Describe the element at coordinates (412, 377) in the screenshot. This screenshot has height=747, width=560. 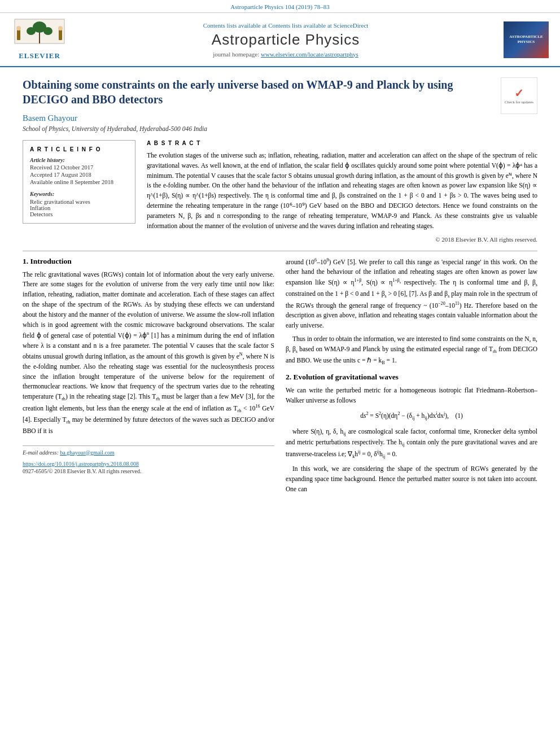
I see `body-col-right: around (106–109) GeV [5]. We prefer to c…` at that location.